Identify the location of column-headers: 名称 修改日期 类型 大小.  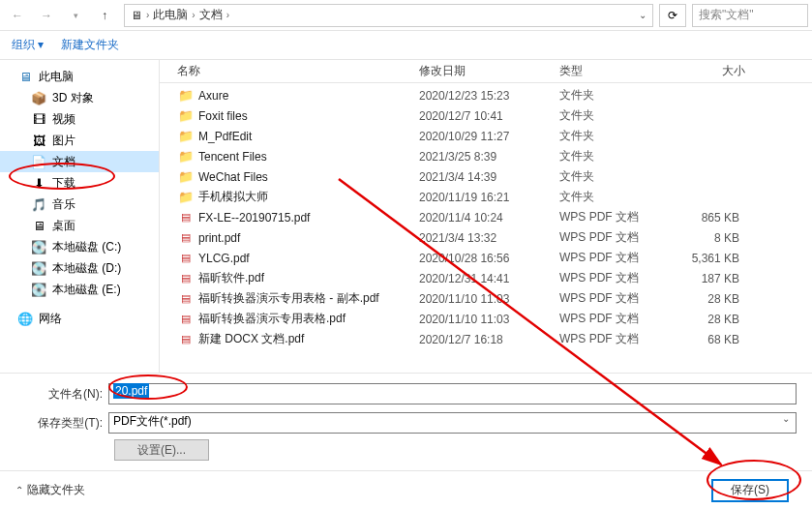
(486, 72).